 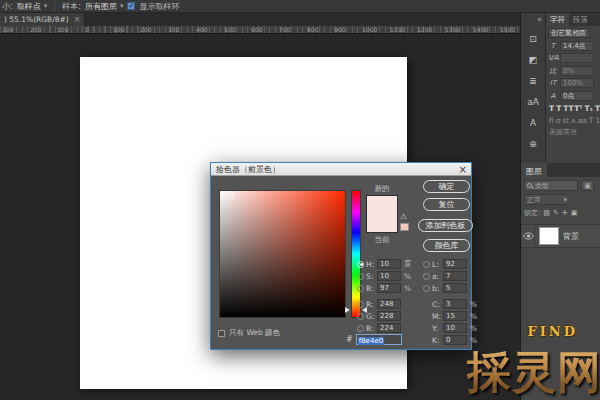 I want to click on tab-paragraph: 段落, so click(x=580, y=20).